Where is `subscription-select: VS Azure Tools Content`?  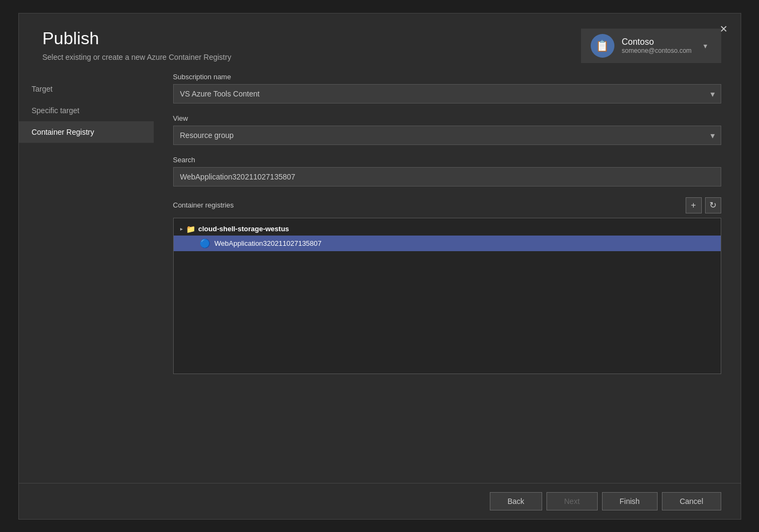
subscription-select: VS Azure Tools Content is located at coordinates (447, 94).